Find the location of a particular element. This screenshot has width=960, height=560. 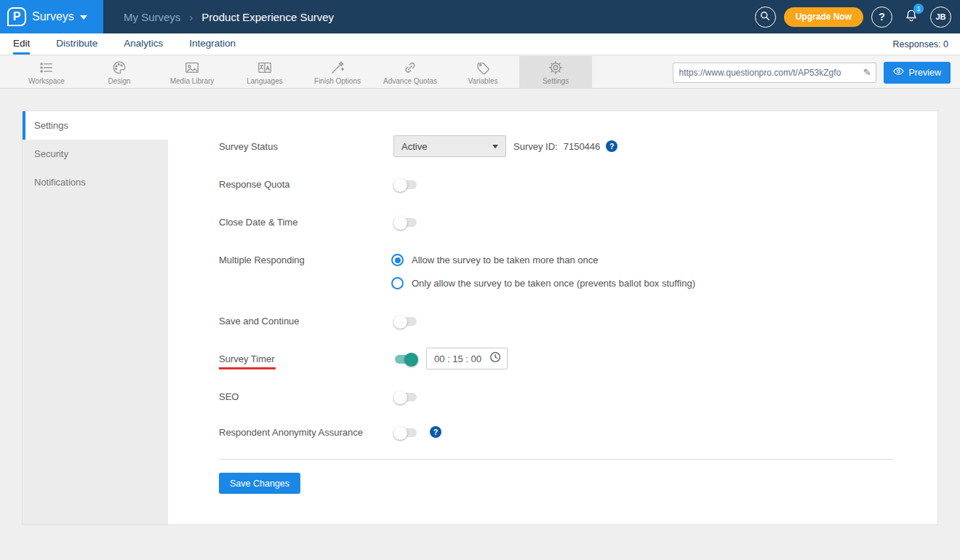

close-date-time-label: Close Date & Time is located at coordinates (258, 223).